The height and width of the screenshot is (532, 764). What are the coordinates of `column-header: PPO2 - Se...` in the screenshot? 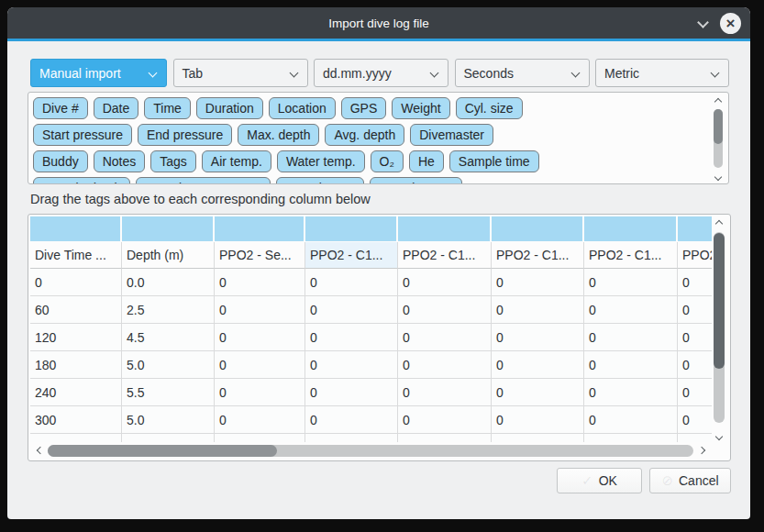 It's located at (260, 255).